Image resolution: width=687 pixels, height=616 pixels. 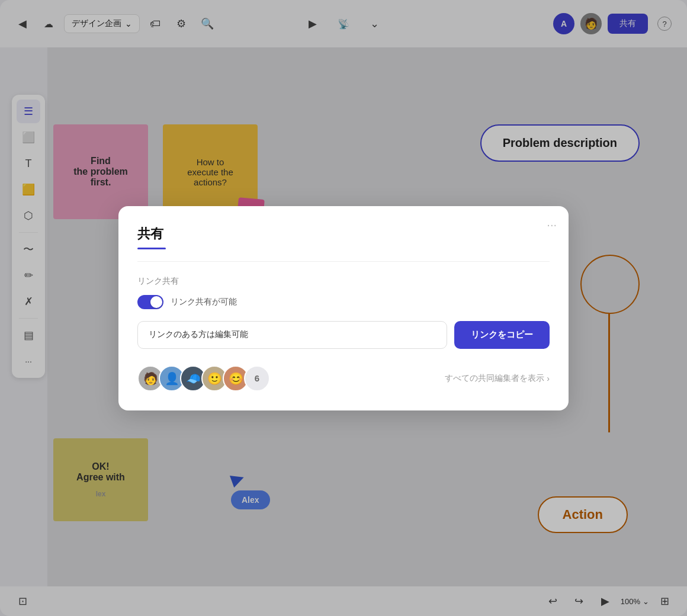 I want to click on chevron-right-icon: ›, so click(x=548, y=378).